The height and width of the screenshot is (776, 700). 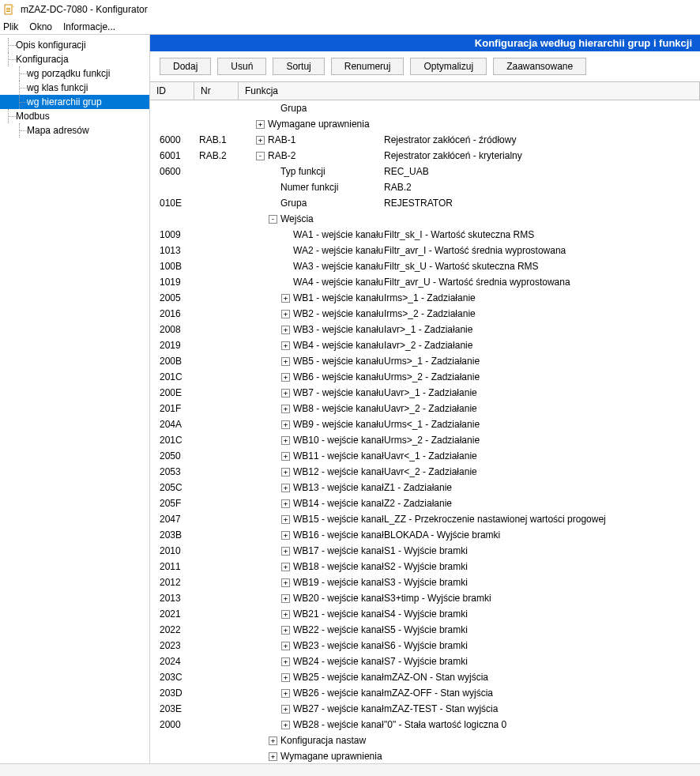 I want to click on table-row: Grupa, so click(x=425, y=108).